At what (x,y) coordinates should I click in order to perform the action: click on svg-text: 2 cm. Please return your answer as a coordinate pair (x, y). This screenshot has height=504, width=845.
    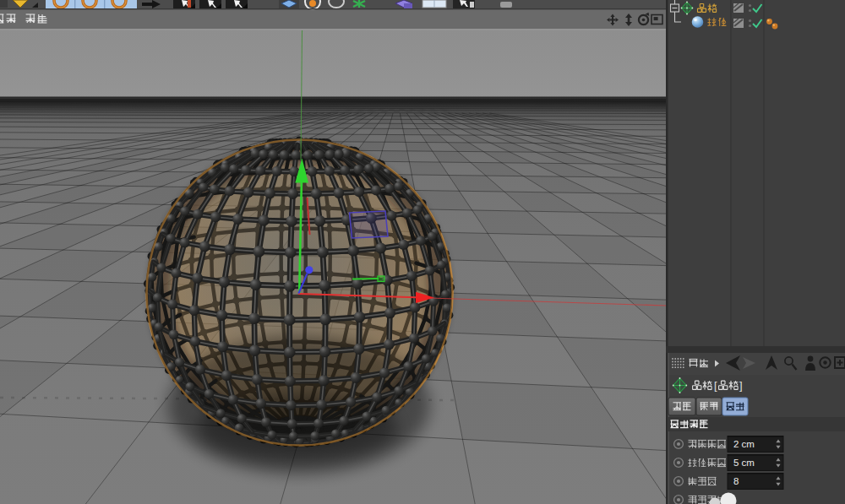
    Looking at the image, I should click on (744, 444).